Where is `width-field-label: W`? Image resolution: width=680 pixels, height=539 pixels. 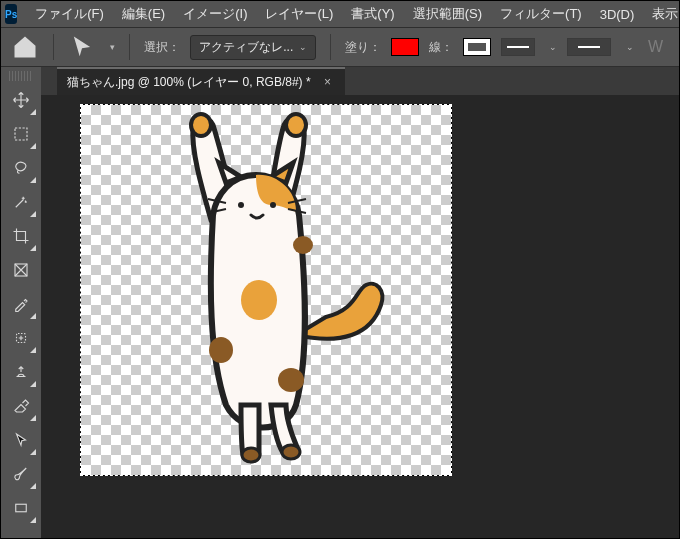 width-field-label: W is located at coordinates (656, 47).